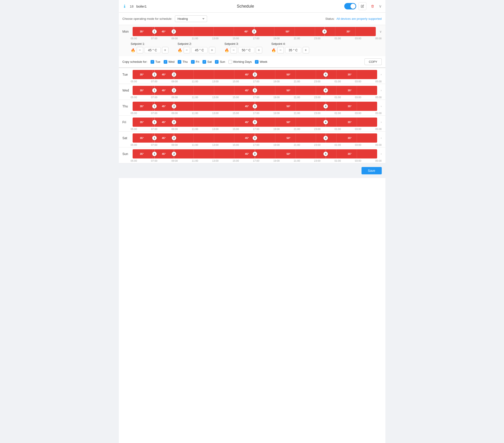 This screenshot has height=443, width=504. I want to click on sat-schedule-bar-container: 35° 45° 45° 50° 35° 1 2 3 4, so click(255, 138).